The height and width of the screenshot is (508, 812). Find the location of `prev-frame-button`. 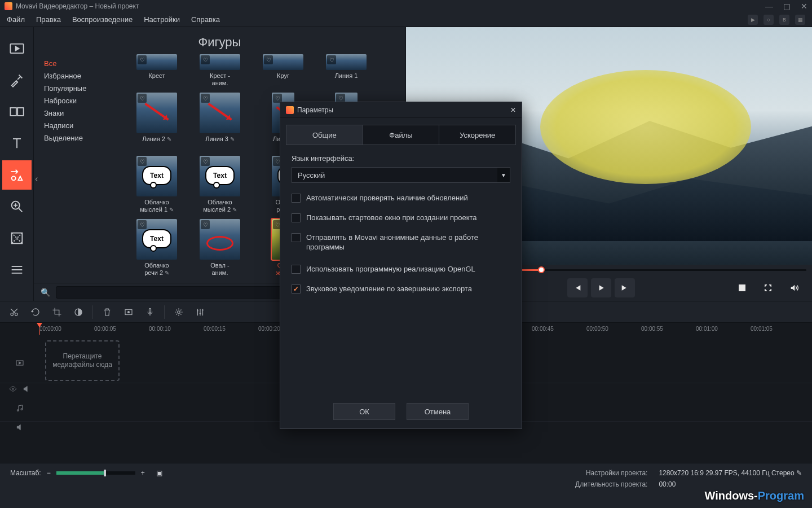

prev-frame-button is located at coordinates (577, 288).